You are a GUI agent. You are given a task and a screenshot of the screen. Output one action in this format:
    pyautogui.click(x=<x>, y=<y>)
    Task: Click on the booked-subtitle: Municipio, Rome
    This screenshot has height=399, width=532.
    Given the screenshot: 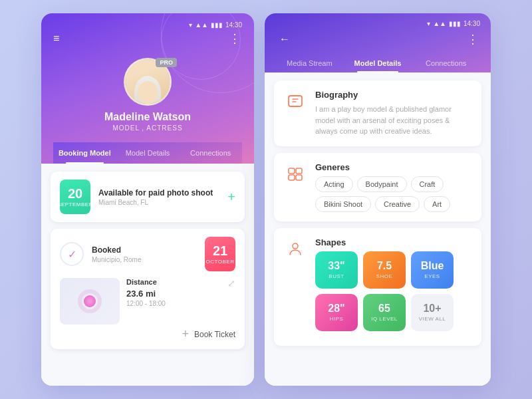 What is the action you would take?
    pyautogui.click(x=144, y=259)
    